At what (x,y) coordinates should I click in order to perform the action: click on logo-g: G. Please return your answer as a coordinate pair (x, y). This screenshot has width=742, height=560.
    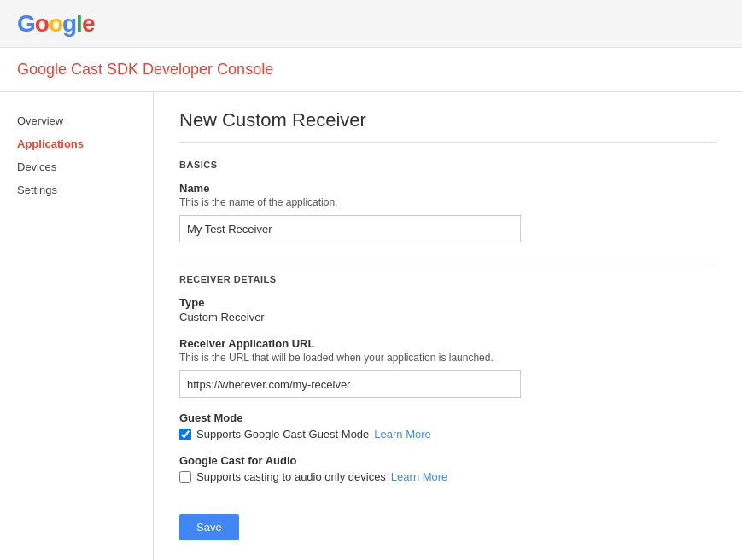
    Looking at the image, I should click on (26, 24).